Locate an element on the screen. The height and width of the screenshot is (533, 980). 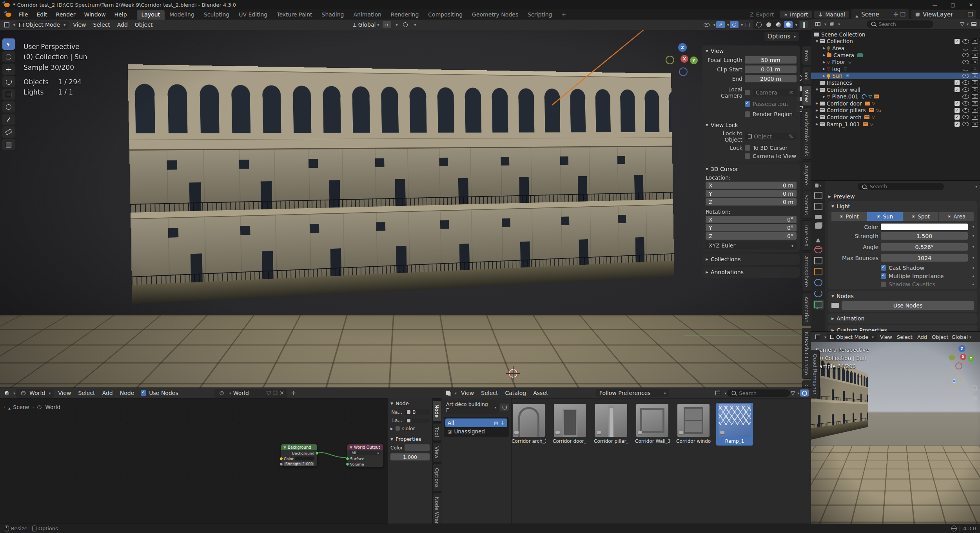
output-socket is located at coordinates (317, 453).